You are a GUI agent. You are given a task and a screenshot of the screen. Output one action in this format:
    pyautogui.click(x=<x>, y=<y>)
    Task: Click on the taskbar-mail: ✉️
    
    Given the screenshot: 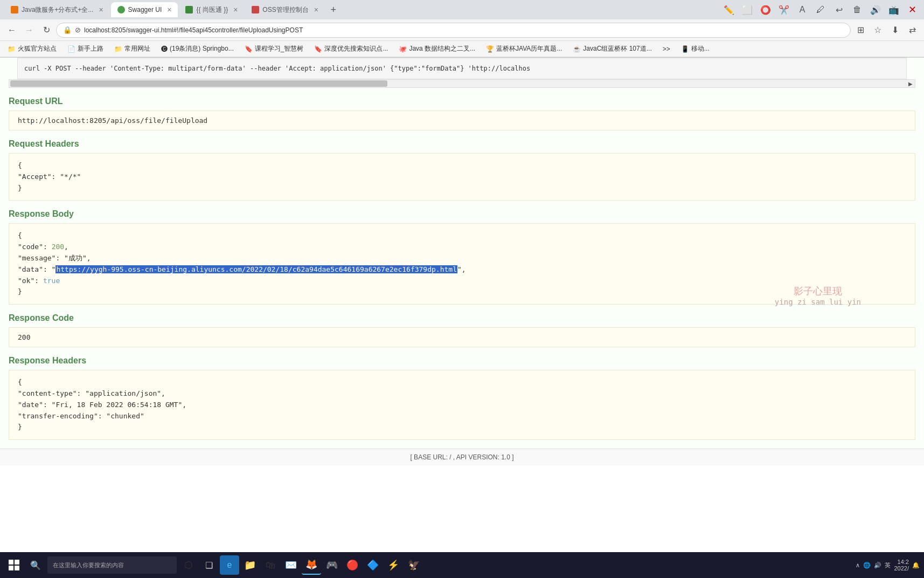 What is the action you would take?
    pyautogui.click(x=291, y=565)
    